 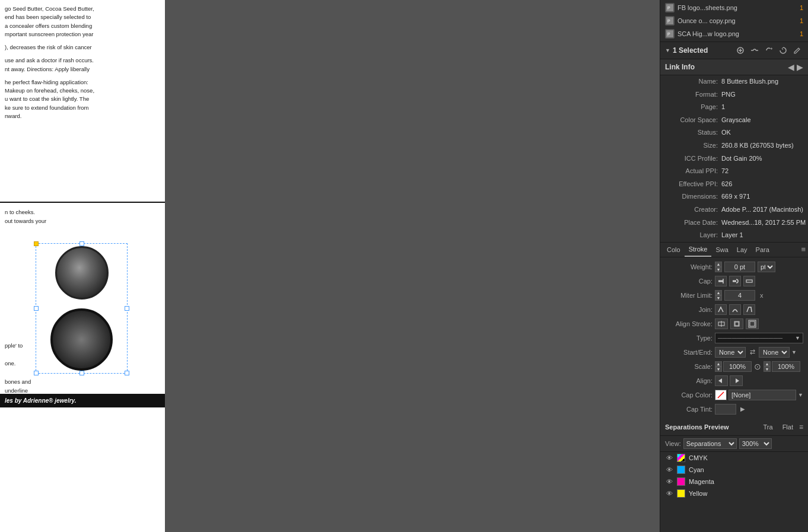 What do you see at coordinates (742, 250) in the screenshot?
I see `tab-layers: Lay` at bounding box center [742, 250].